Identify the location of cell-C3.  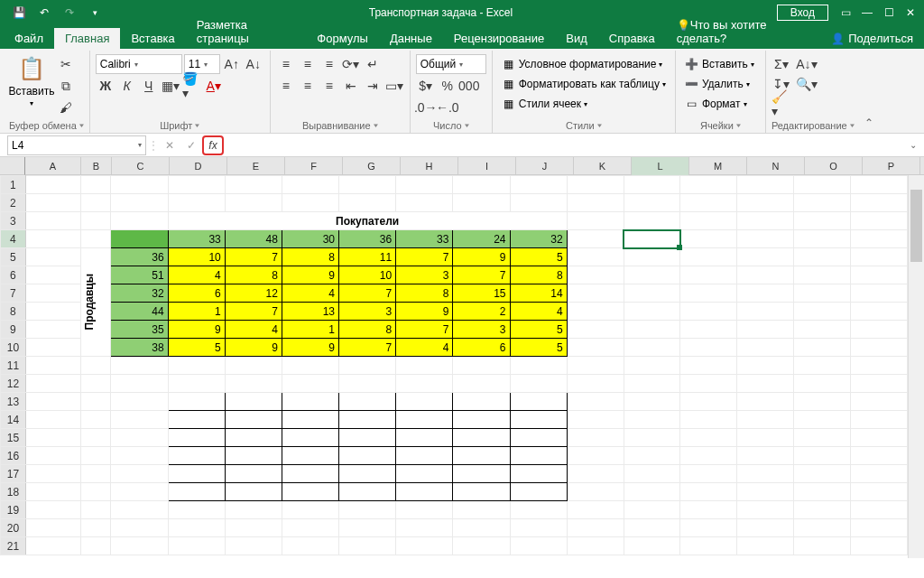
(139, 221).